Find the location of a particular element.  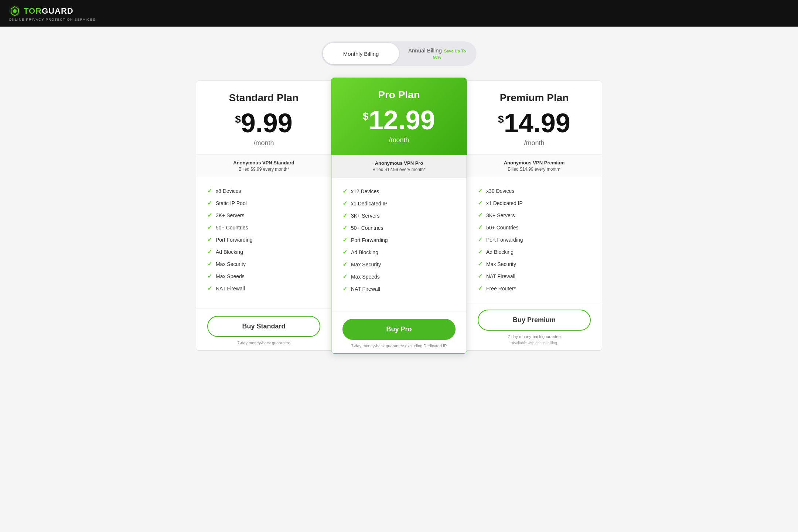

standard-plan-name: Standard Plan is located at coordinates (264, 98).